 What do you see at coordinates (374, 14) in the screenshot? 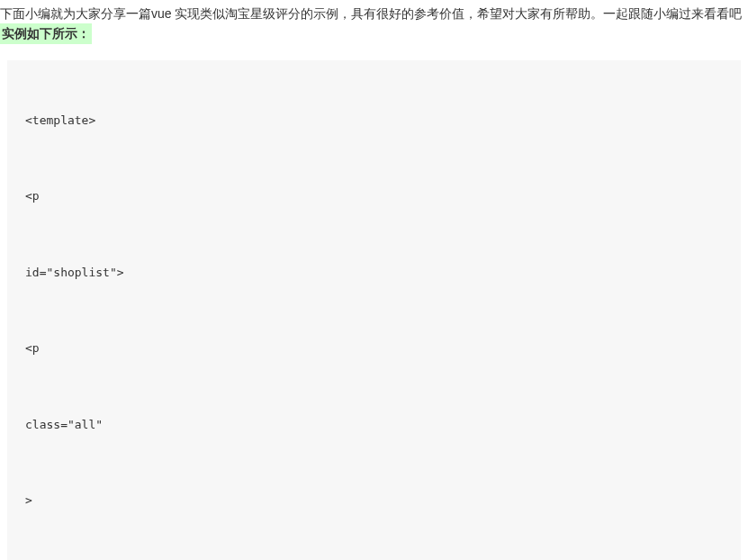
I see `intro-paragraph: 下面小编就为大家分享一篇vue 实现类似淘宝星级评分的示例，具有很好的参考价值，…` at bounding box center [374, 14].